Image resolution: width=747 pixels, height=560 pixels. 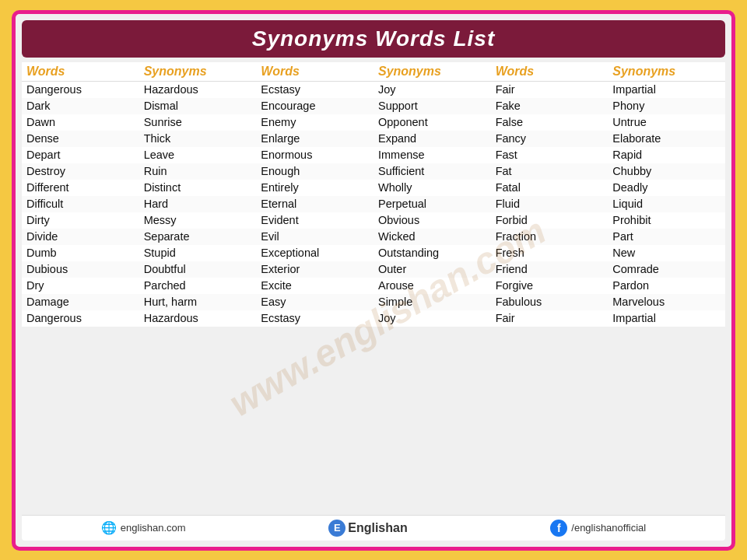 I want to click on cell-r10-c5: New, so click(x=666, y=254).